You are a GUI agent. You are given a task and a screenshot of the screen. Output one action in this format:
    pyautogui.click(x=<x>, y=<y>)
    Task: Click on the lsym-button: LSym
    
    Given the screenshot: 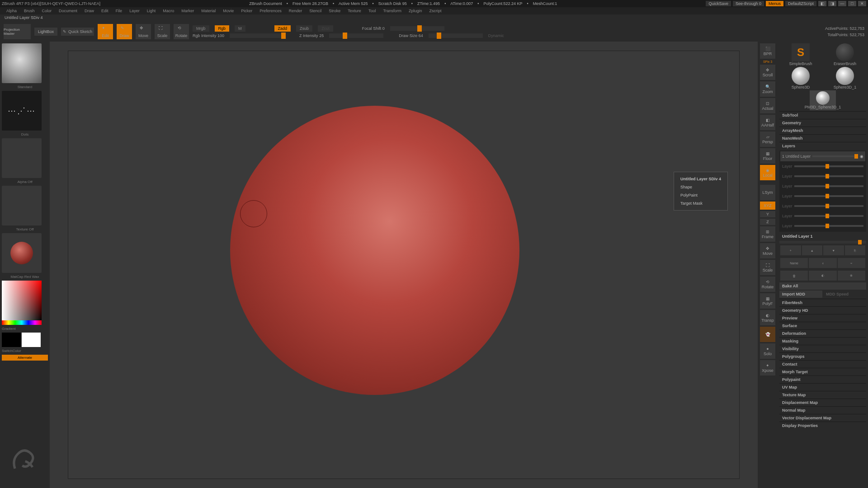 What is the action you would take?
    pyautogui.click(x=768, y=192)
    